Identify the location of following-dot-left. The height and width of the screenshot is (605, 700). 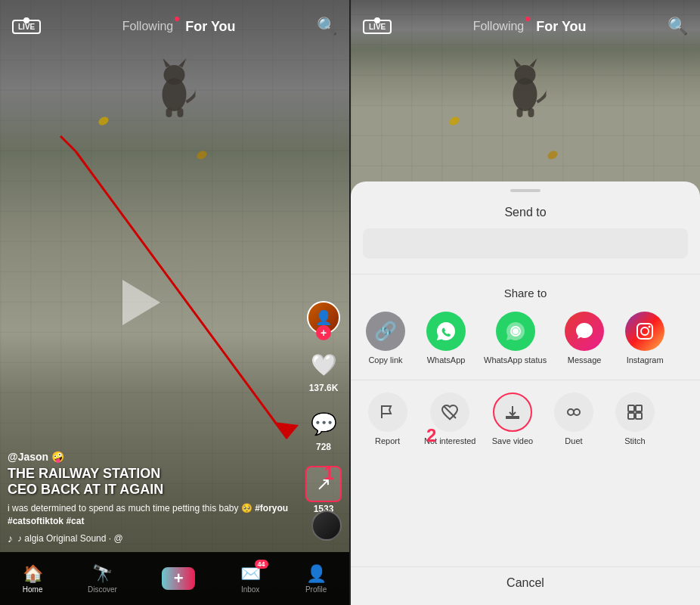
(177, 19).